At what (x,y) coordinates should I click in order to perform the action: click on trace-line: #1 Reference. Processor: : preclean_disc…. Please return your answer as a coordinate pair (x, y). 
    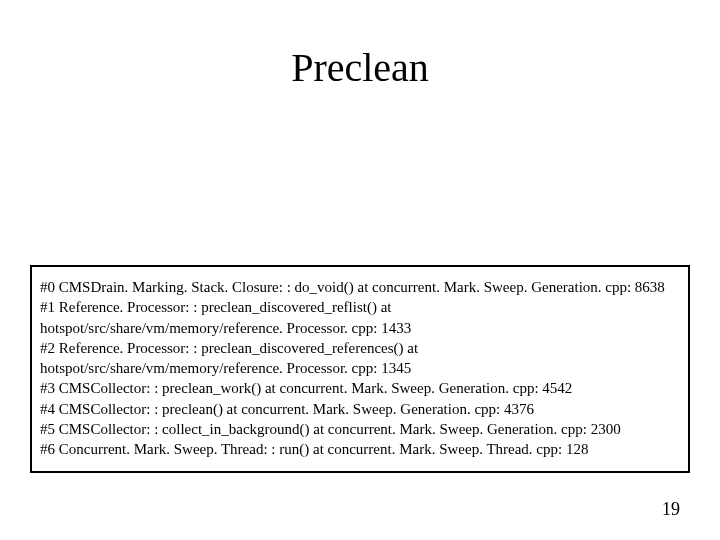
    Looking at the image, I should click on (360, 307).